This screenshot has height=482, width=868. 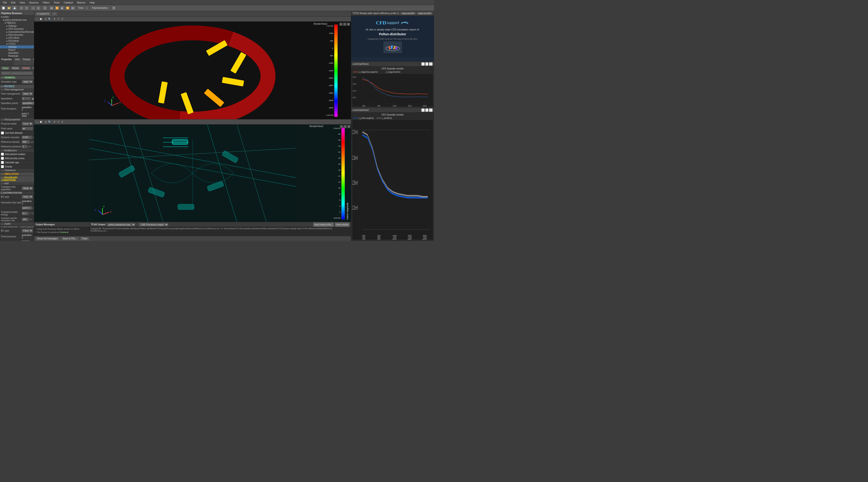 I want to click on passive-scalars-cb, so click(x=3, y=154).